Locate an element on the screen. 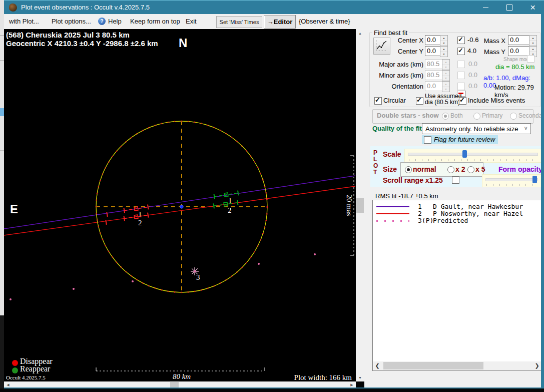  set-miss-times-button: Set 'Miss' Times is located at coordinates (239, 22).